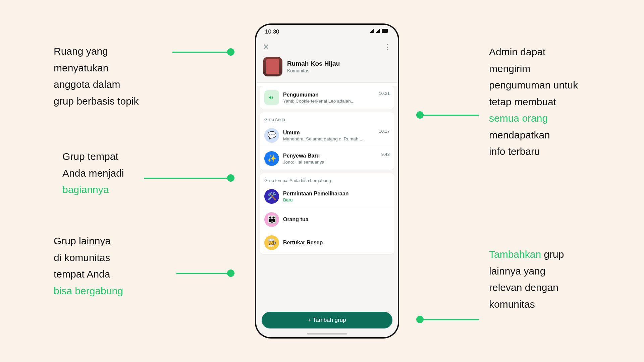 The width and height of the screenshot is (644, 362). Describe the element at coordinates (330, 156) in the screenshot. I see `group-title: Penyewa Baru` at that location.